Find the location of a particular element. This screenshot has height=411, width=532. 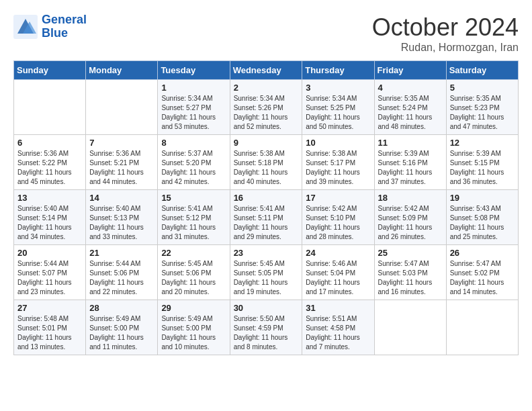

day-info: Sunrise: 5:37 AM Sunset: 5:20 PM Dayligh… is located at coordinates (193, 168).